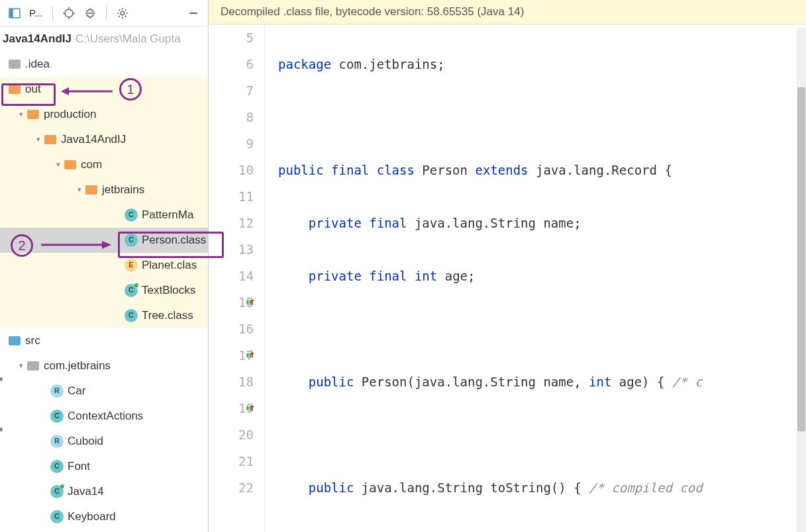 This screenshot has width=806, height=532. Describe the element at coordinates (36, 13) in the screenshot. I see `project-label: P...` at that location.